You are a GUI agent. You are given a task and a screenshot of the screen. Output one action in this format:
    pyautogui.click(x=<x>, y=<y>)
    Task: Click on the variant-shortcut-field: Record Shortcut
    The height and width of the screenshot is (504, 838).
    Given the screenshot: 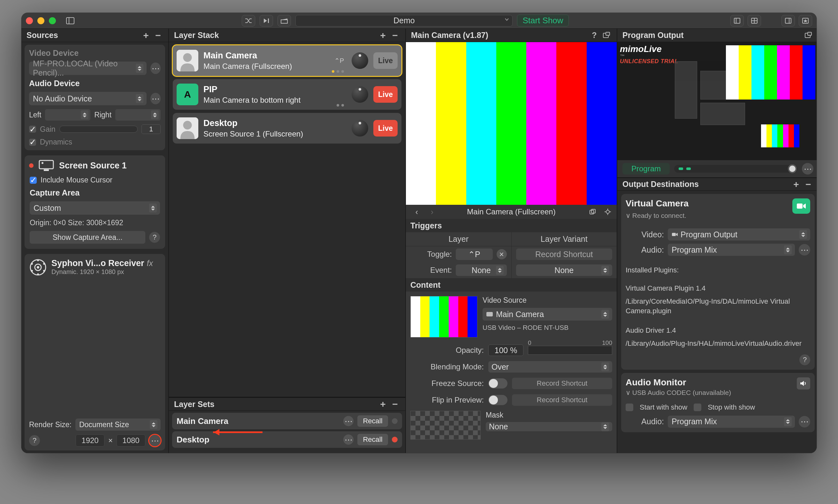 What is the action you would take?
    pyautogui.click(x=564, y=254)
    